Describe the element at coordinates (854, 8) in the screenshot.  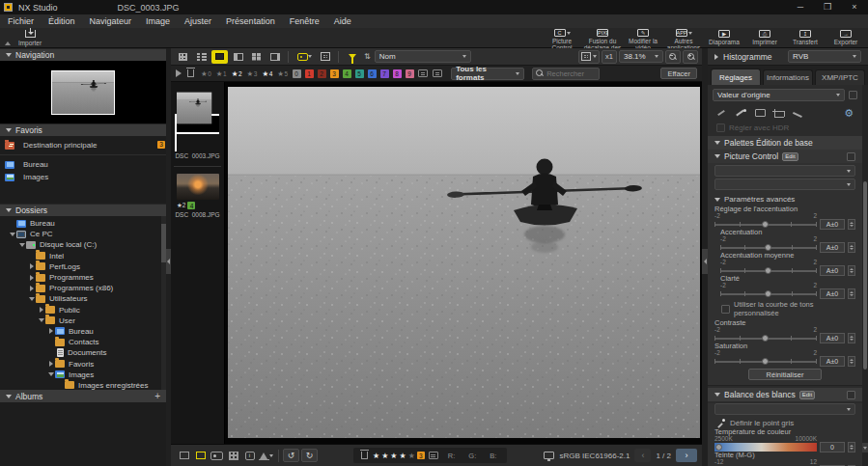
I see `close-button: ×` at that location.